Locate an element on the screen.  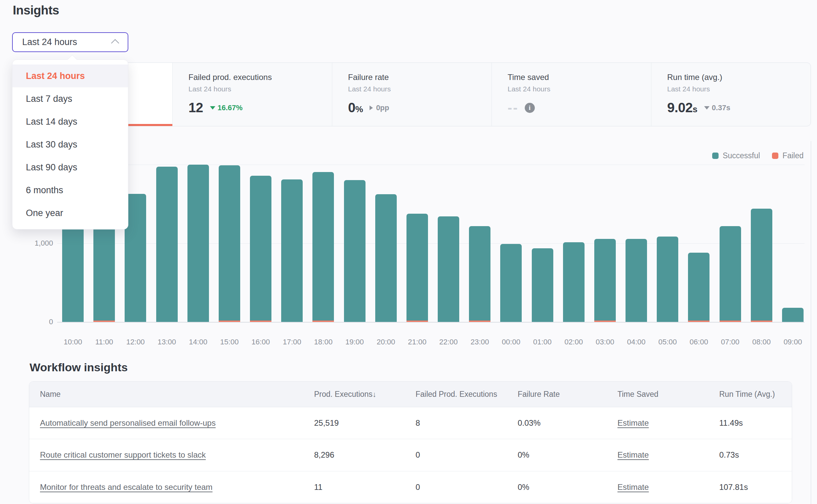
menu-option-last-24-hours: Last 24 hours is located at coordinates (70, 76).